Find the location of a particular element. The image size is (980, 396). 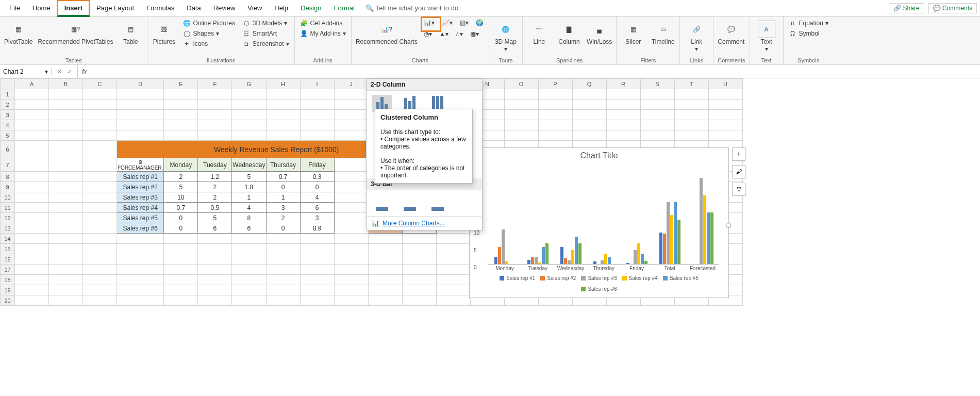

more-column-charts-link: 📊More Column Charts... is located at coordinates (424, 223).